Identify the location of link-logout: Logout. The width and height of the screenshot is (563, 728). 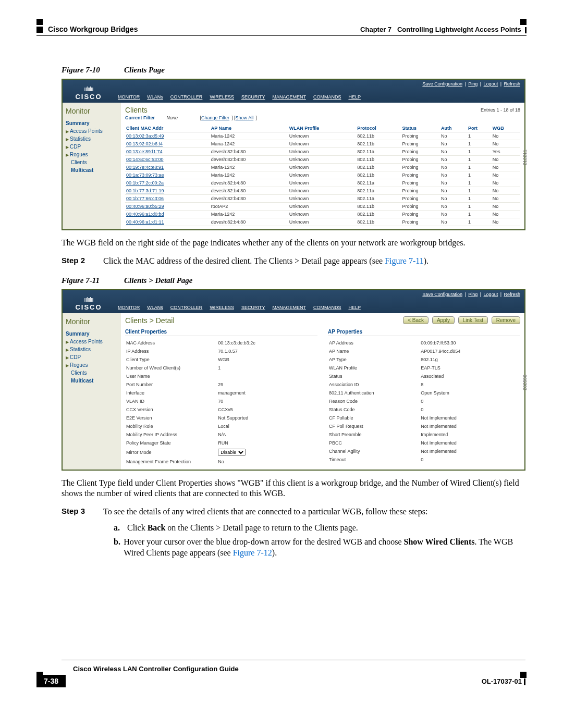
(491, 84).